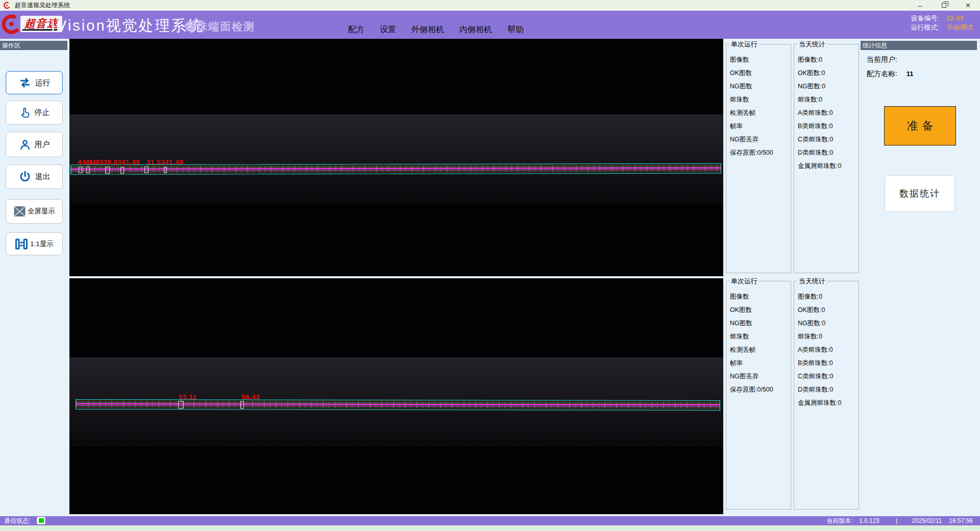 This screenshot has width=980, height=531. I want to click on user-button-label: 用户, so click(42, 145).